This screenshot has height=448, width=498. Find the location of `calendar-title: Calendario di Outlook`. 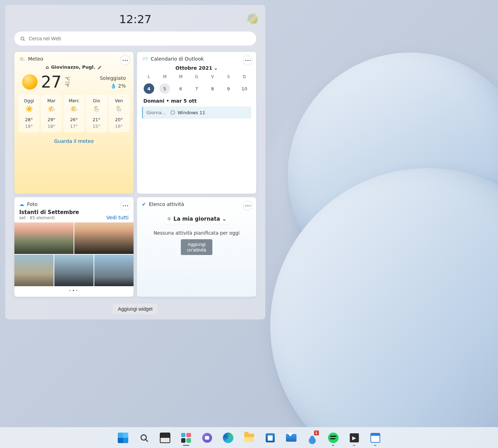

calendar-title: Calendario di Outlook is located at coordinates (177, 59).